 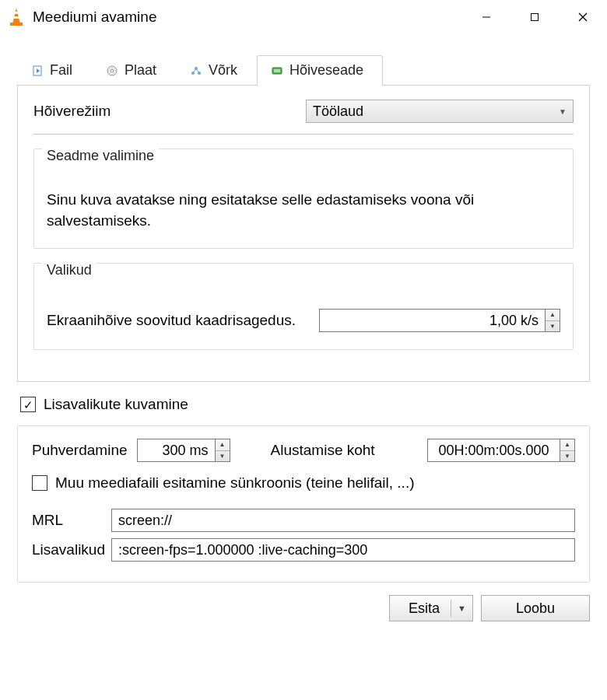 I want to click on device-description: Sinu kuva avatakse ning esitatakse selle…, so click(x=304, y=204).